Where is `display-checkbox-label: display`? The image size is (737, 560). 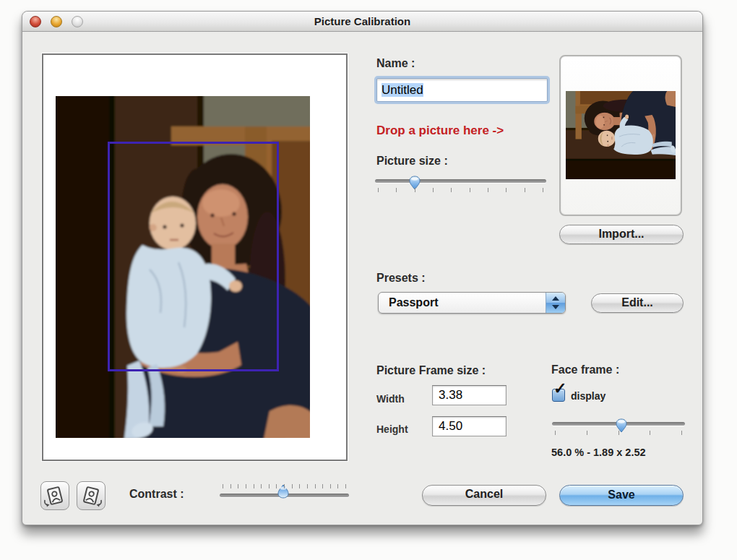
display-checkbox-label: display is located at coordinates (588, 396).